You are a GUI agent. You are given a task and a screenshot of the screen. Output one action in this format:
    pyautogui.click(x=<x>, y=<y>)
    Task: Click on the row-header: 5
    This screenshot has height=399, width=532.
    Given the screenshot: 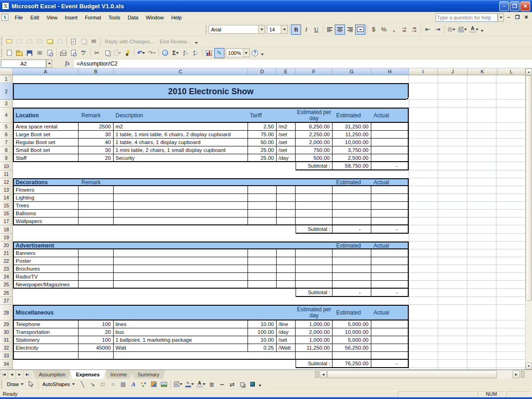 What is the action you would take?
    pyautogui.click(x=6, y=127)
    